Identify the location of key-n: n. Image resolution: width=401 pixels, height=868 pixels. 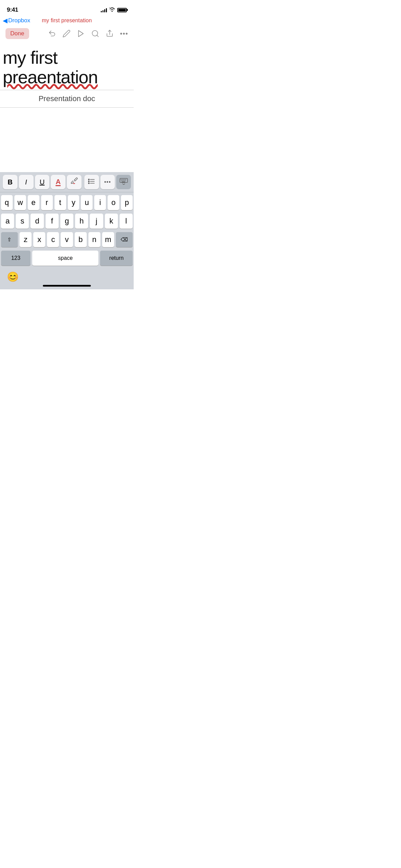
(95, 240).